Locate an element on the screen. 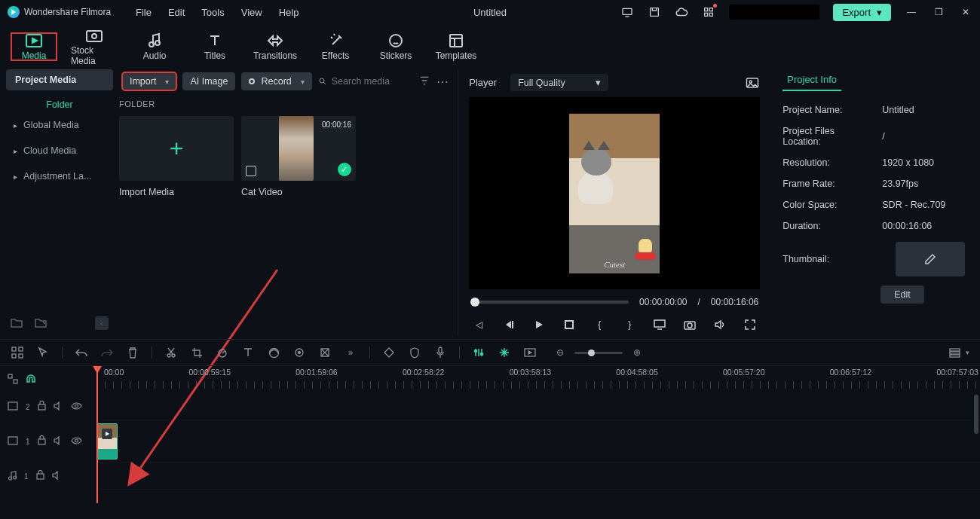 The width and height of the screenshot is (980, 519). seek-bar is located at coordinates (550, 302).